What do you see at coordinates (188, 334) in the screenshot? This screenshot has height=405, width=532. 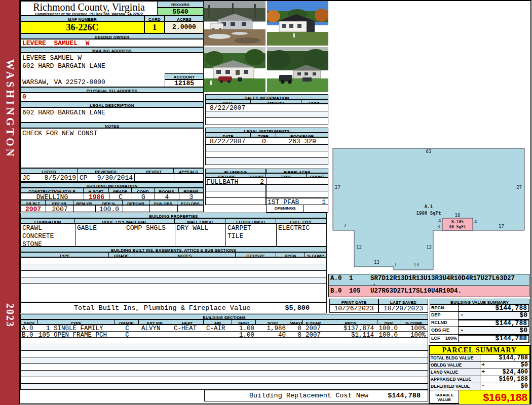 I see `row-b-heat` at bounding box center [188, 334].